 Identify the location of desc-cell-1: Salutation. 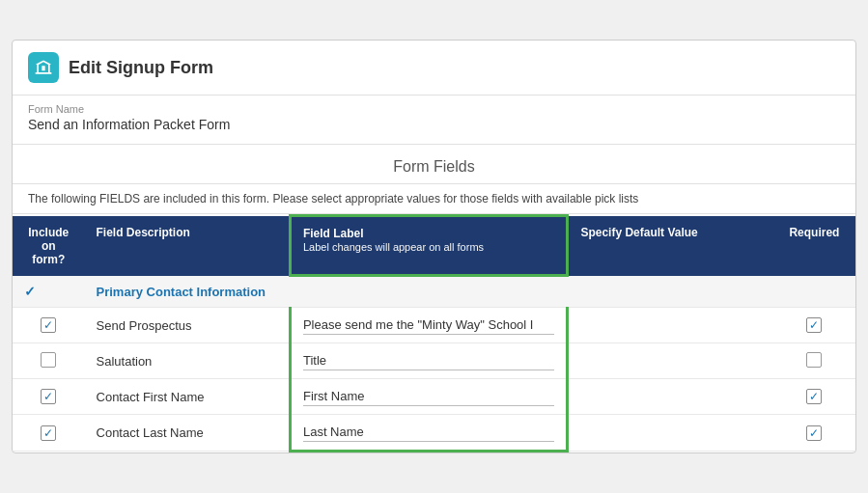
(187, 361).